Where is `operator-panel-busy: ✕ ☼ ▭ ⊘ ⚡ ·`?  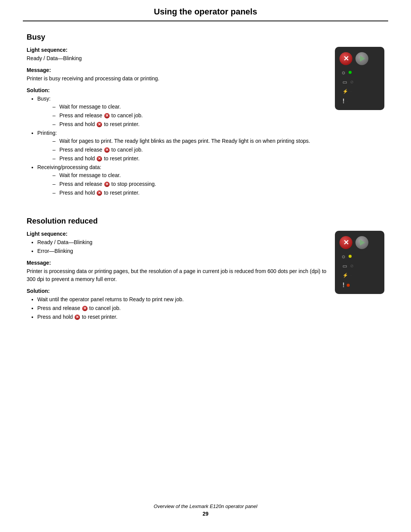
operator-panel-busy: ✕ ☼ ▭ ⊘ ⚡ · is located at coordinates (360, 78).